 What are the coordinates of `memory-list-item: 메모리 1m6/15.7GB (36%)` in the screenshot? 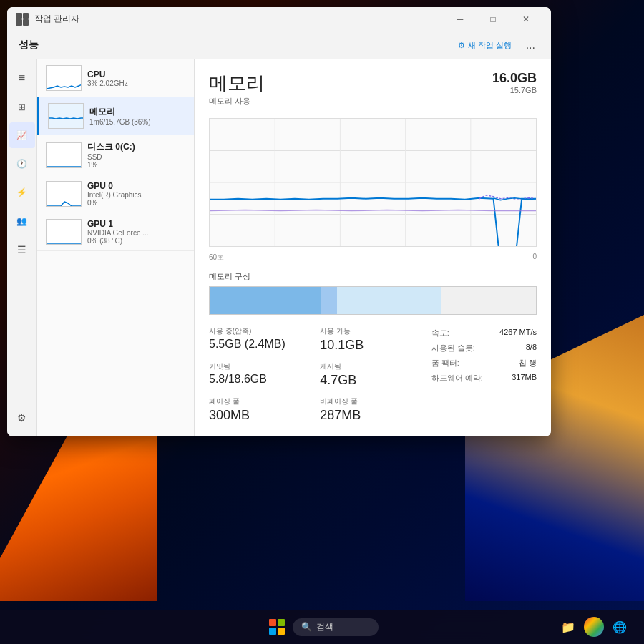 It's located at (116, 116).